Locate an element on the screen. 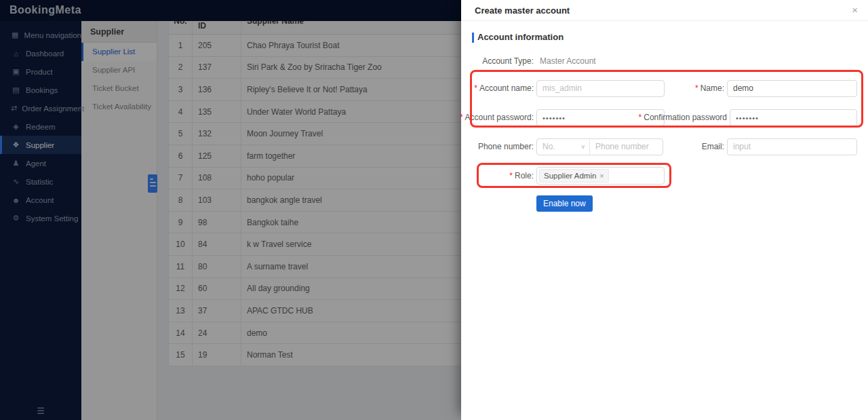 The image size is (868, 420). drawer-title: Create master account is located at coordinates (522, 11).